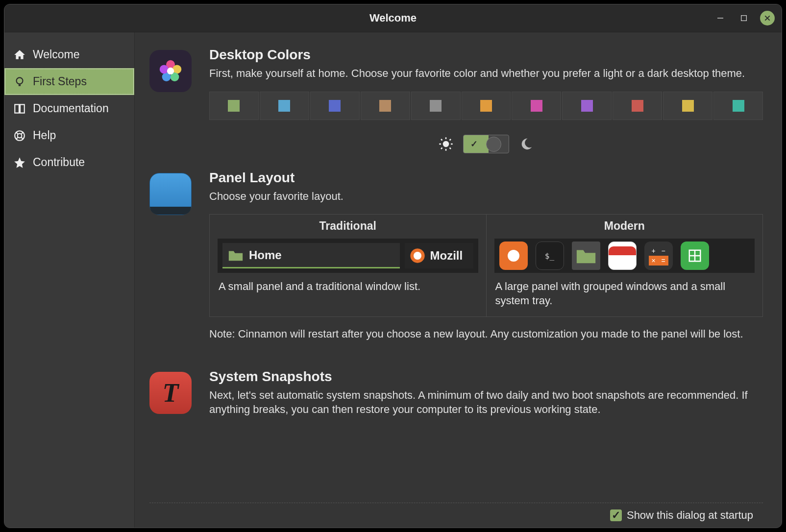 This screenshot has height=532, width=786. What do you see at coordinates (439, 256) in the screenshot?
I see `preview-window-mozilla: Mozill` at bounding box center [439, 256].